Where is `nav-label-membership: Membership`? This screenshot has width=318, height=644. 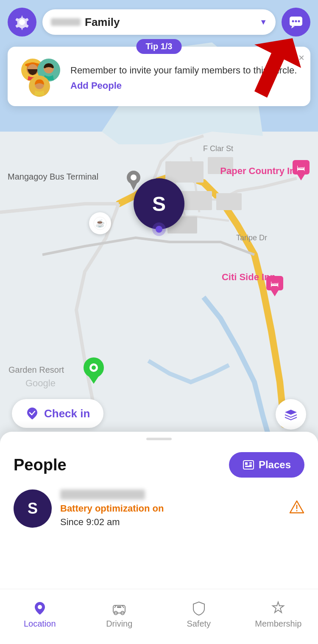 nav-label-membership: Membership is located at coordinates (278, 624).